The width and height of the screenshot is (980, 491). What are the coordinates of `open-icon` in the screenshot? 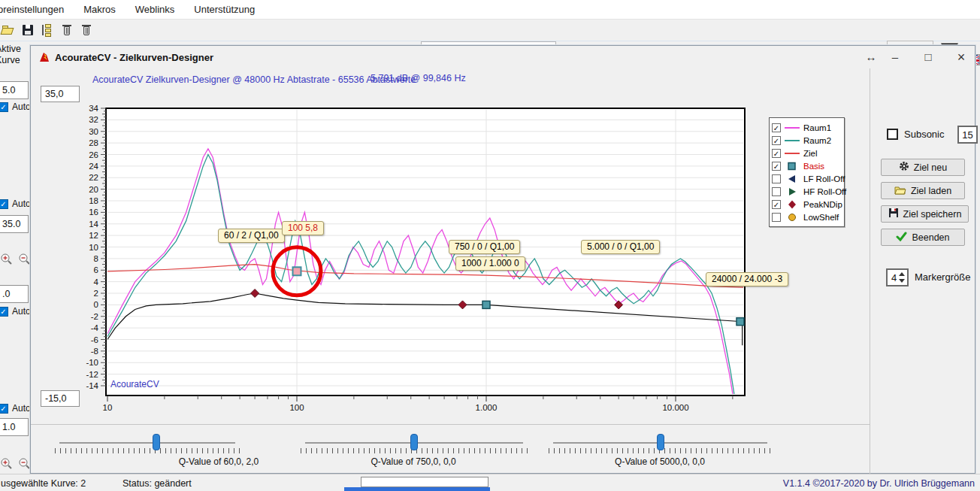 It's located at (8, 30).